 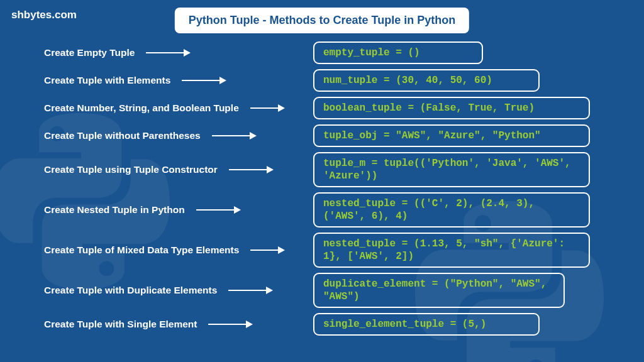 I want to click on row-label: Create Tuple using Tuple Constructor, so click(x=131, y=170).